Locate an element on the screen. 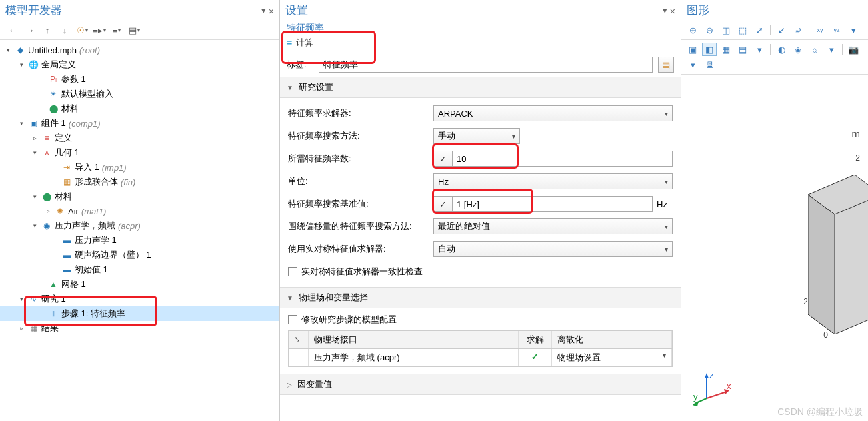  desired-n-checkbox: ✓ is located at coordinates (443, 159).